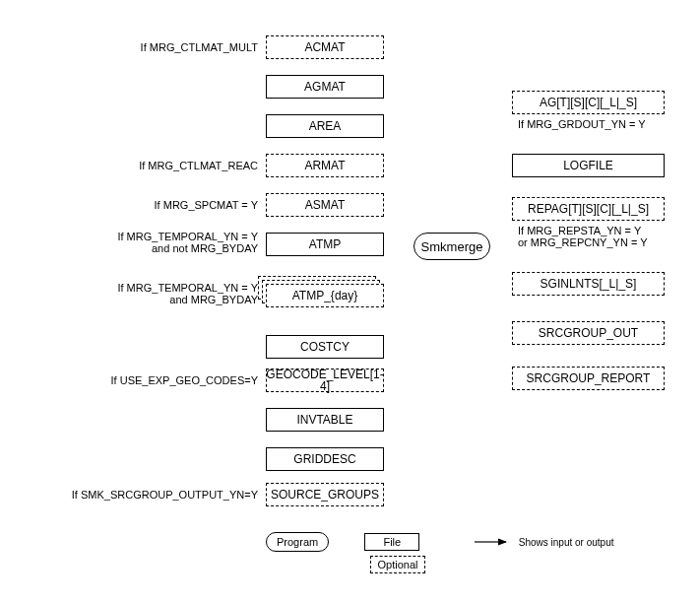 The height and width of the screenshot is (603, 700). Describe the element at coordinates (589, 102) in the screenshot. I see `output-node: AG[T][S][C][_L|_S]` at that location.